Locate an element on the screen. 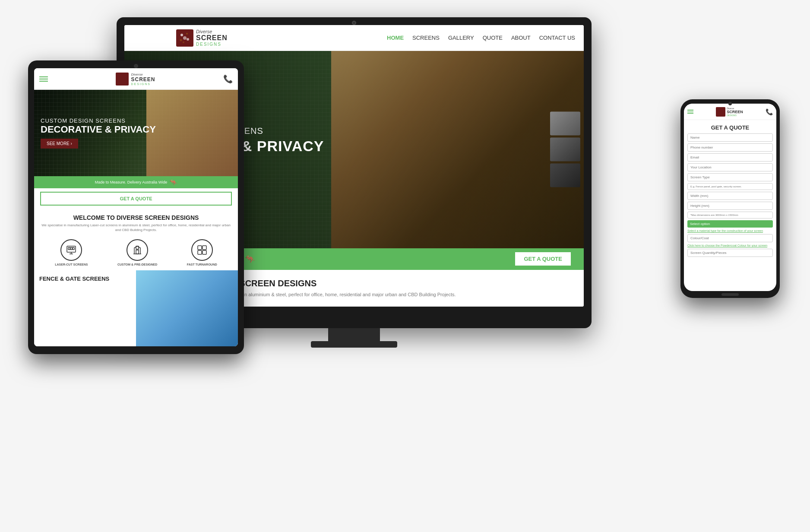  tablet-hero-subtitle: CUSTOM DESIGN SCREENS is located at coordinates (98, 121).